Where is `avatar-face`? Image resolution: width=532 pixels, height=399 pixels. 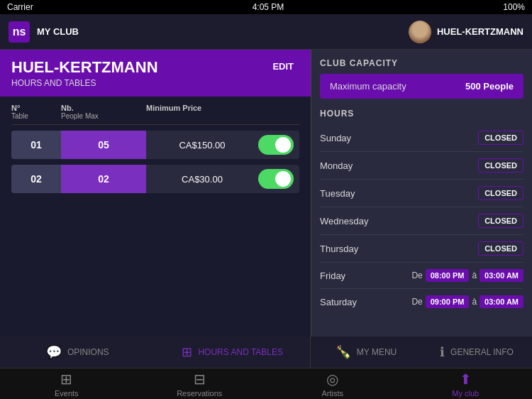 avatar-face is located at coordinates (420, 32).